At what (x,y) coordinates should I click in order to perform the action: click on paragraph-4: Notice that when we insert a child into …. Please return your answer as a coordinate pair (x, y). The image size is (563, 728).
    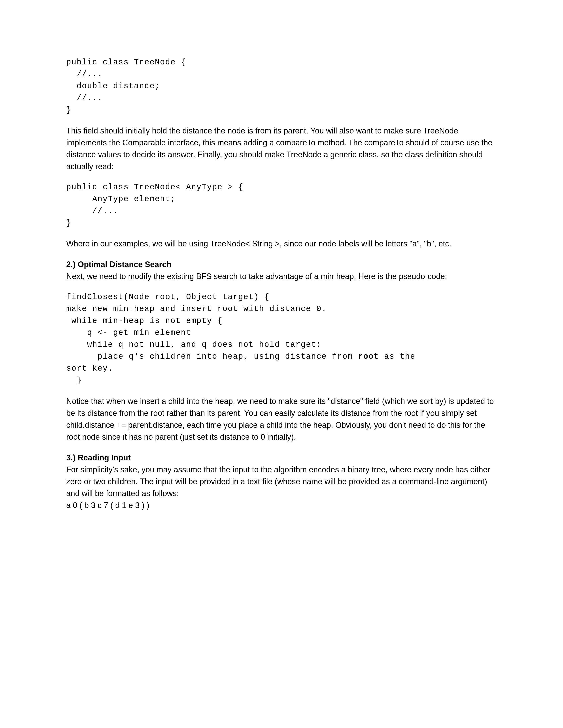
    Looking at the image, I should click on (282, 419).